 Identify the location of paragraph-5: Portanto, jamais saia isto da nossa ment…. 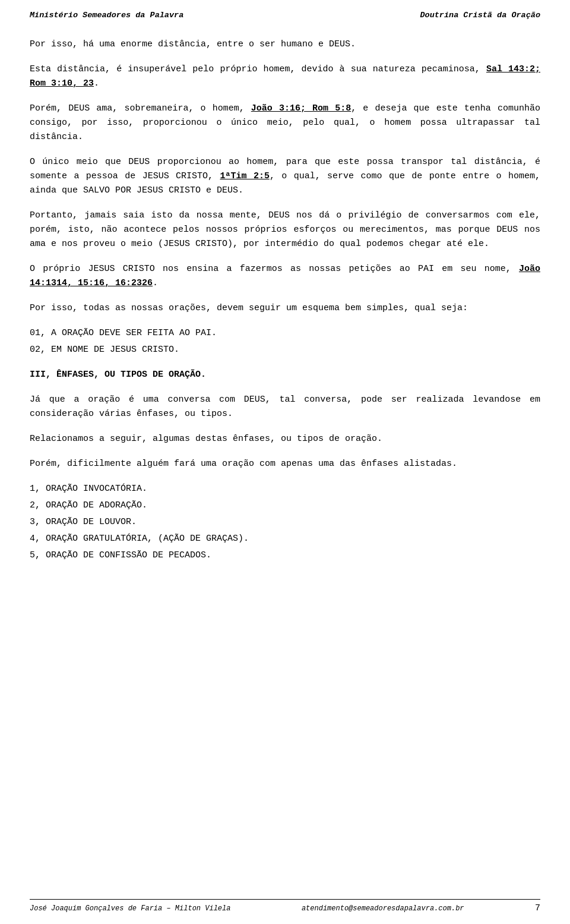
(285, 230).